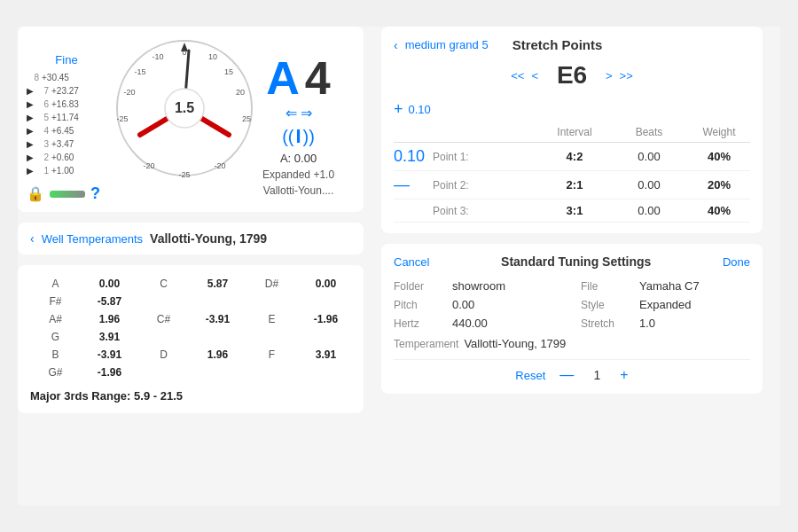  What do you see at coordinates (665, 305) in the screenshot?
I see `style-value: Expanded` at bounding box center [665, 305].